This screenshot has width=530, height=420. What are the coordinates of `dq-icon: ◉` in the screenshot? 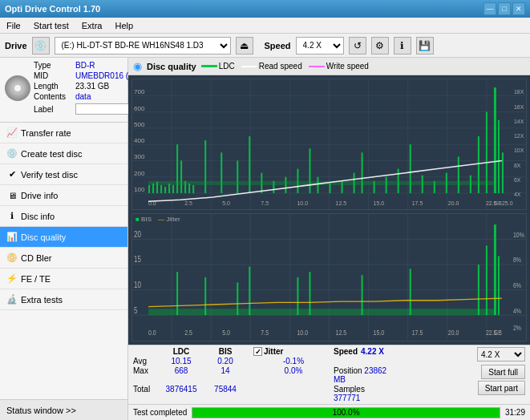 It's located at (138, 66).